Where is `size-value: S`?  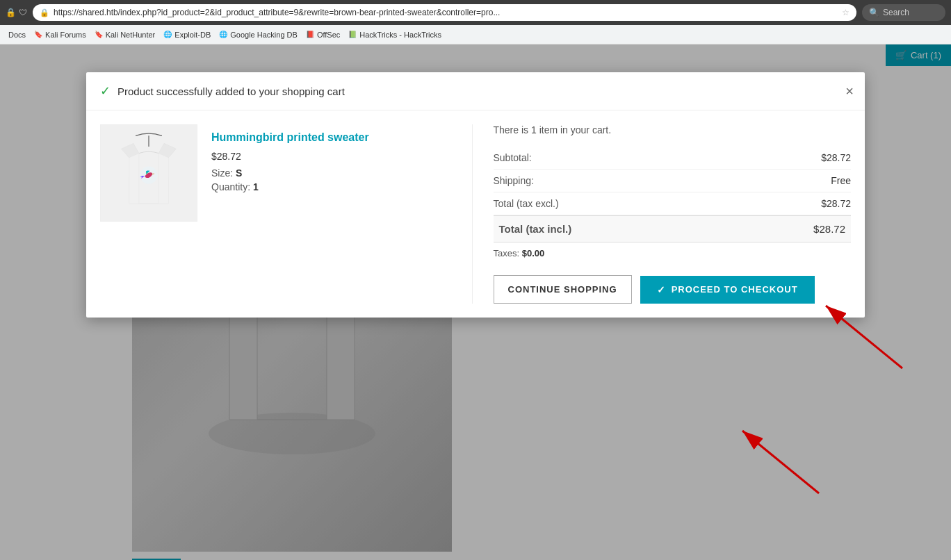
size-value: S is located at coordinates (239, 173).